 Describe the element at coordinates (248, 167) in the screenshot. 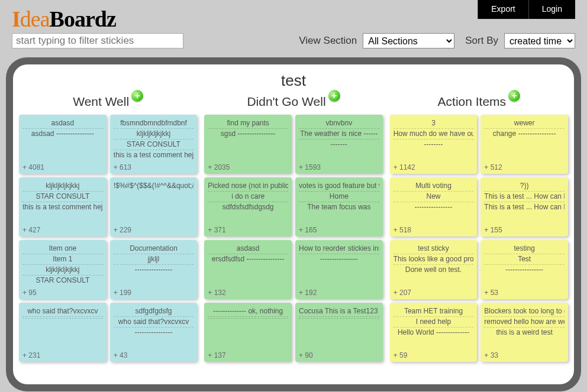

I see `vote-count: + 2035` at that location.